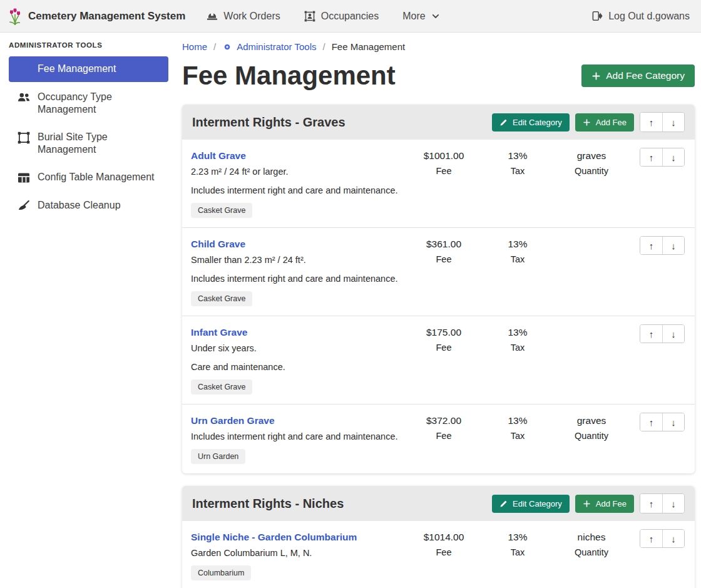 The height and width of the screenshot is (588, 701). I want to click on fee-row: Adult Grave 2.23 m² / 24 ft² or larger.I…, so click(438, 183).